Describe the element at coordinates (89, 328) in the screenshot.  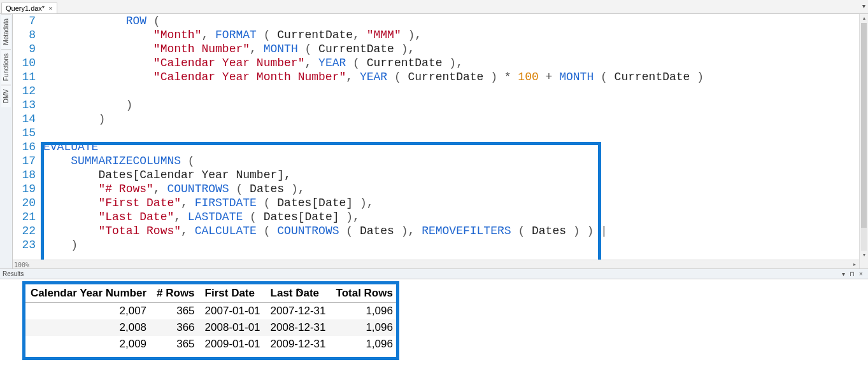
I see `cell-cyn: 2,008` at that location.